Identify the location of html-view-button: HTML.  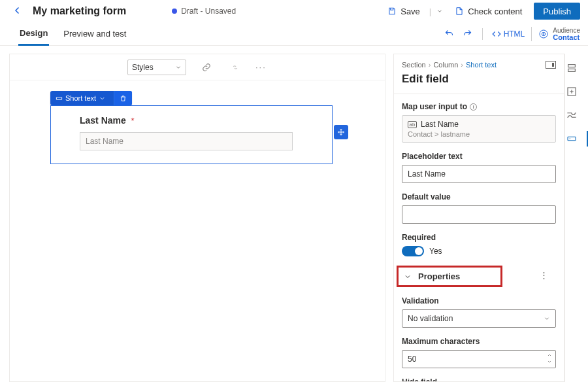
(508, 34).